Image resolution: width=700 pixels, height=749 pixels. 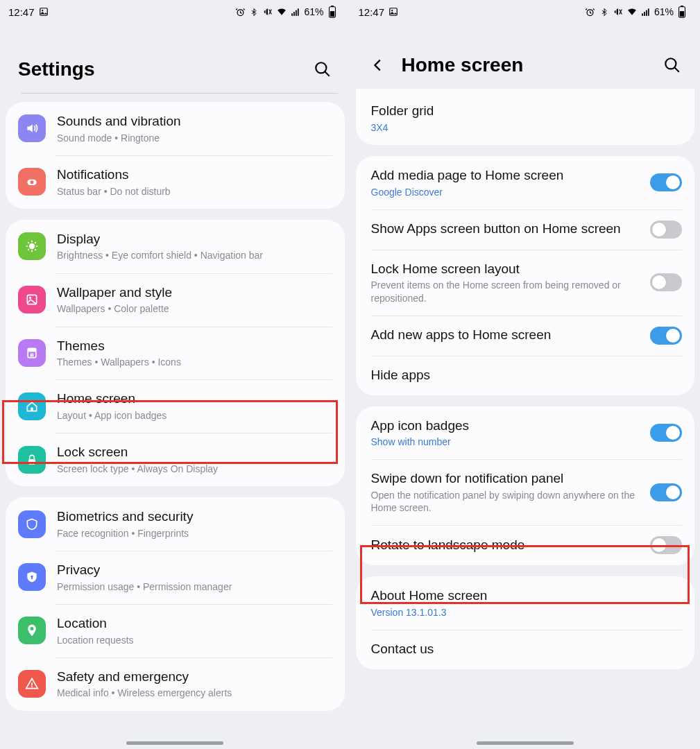 I want to click on row-title: Contact us, so click(x=527, y=649).